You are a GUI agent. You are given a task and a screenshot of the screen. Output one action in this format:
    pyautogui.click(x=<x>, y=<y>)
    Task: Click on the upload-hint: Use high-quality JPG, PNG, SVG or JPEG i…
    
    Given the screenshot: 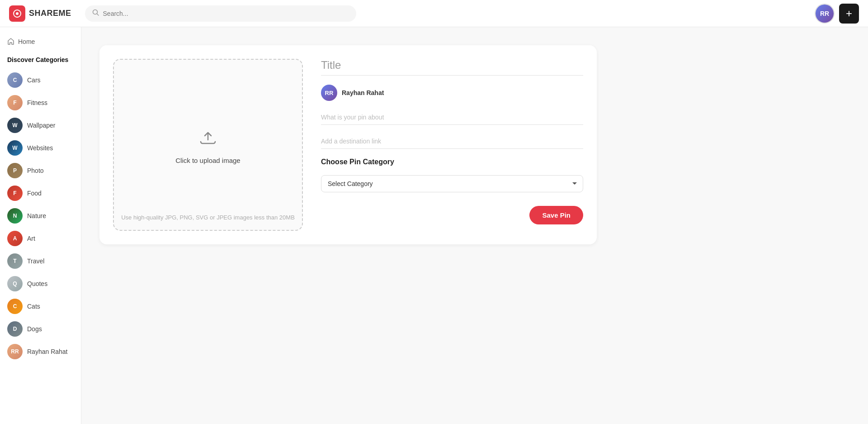 What is the action you would take?
    pyautogui.click(x=208, y=217)
    